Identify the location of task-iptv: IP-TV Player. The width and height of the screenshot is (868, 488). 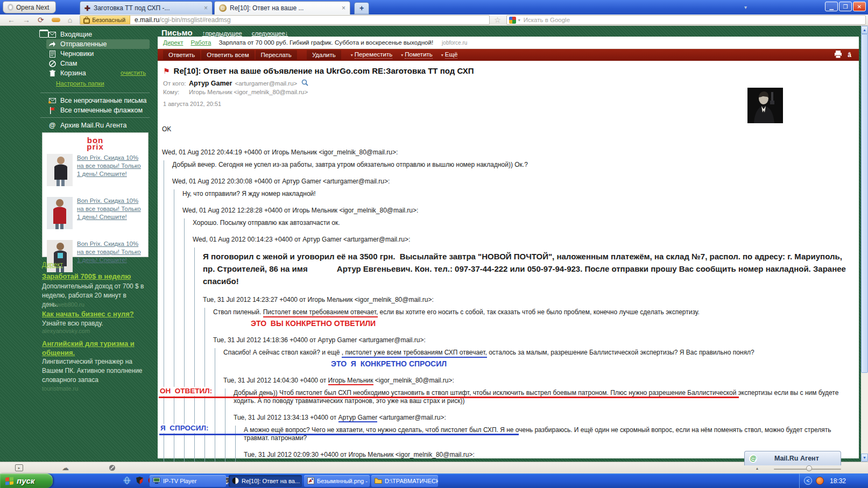
(188, 481).